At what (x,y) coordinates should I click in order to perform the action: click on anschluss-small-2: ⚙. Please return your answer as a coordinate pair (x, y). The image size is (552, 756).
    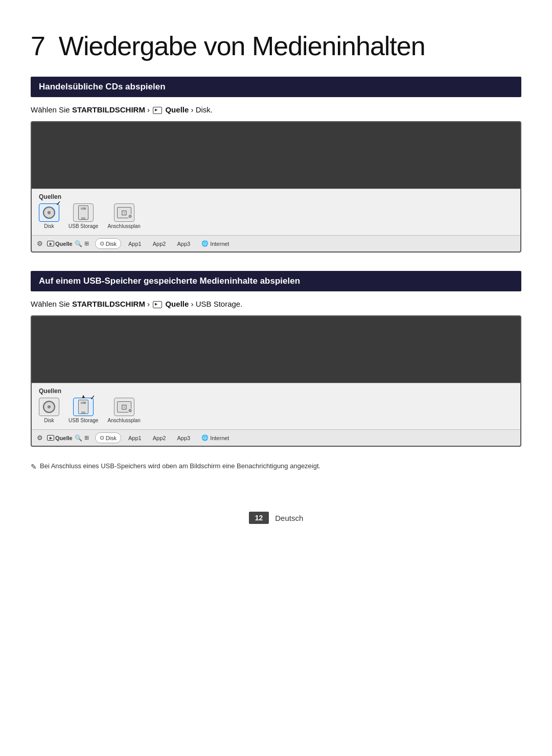
    Looking at the image, I should click on (130, 411).